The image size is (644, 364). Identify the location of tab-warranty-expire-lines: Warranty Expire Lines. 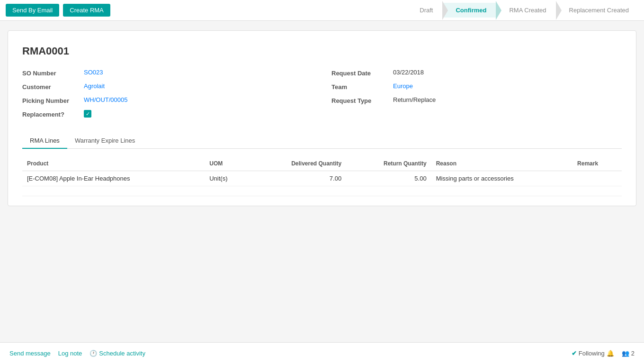
(105, 141).